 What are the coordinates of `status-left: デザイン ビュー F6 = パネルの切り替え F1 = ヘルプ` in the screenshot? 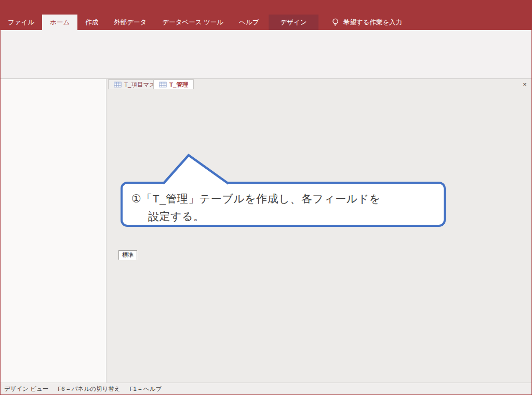 It's located at (81, 389).